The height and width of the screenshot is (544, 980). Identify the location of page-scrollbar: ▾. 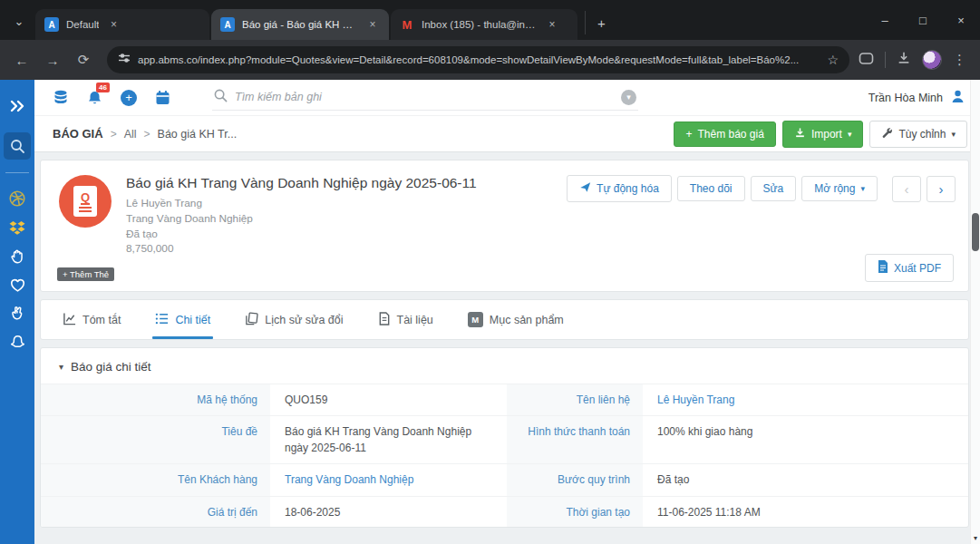
(975, 312).